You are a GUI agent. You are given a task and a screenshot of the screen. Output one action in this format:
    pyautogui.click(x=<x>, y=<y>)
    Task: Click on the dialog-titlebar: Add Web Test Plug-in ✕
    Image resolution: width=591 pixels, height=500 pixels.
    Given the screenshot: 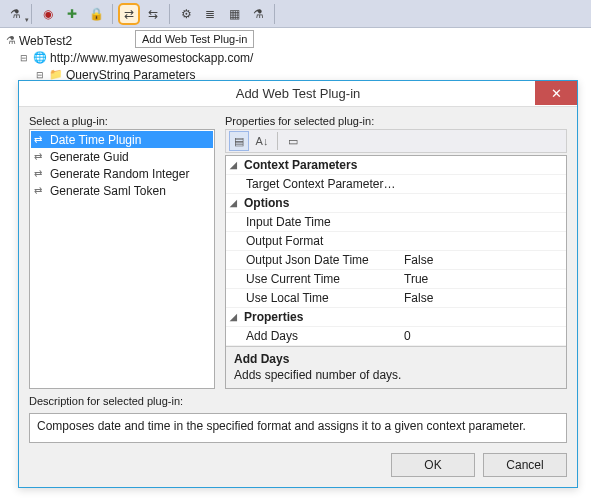 What is the action you would take?
    pyautogui.click(x=298, y=94)
    